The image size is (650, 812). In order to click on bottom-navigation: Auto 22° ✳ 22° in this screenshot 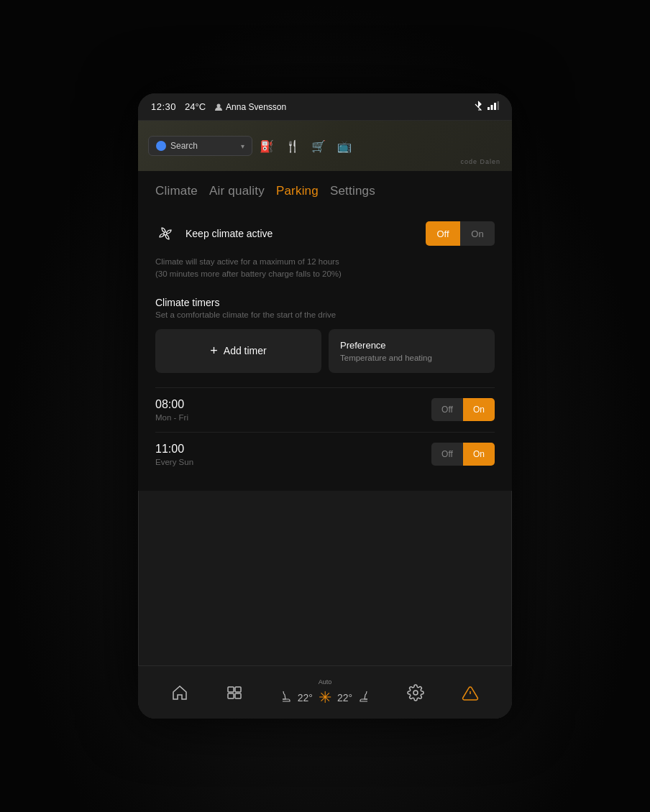, I will do `click(325, 692)`.